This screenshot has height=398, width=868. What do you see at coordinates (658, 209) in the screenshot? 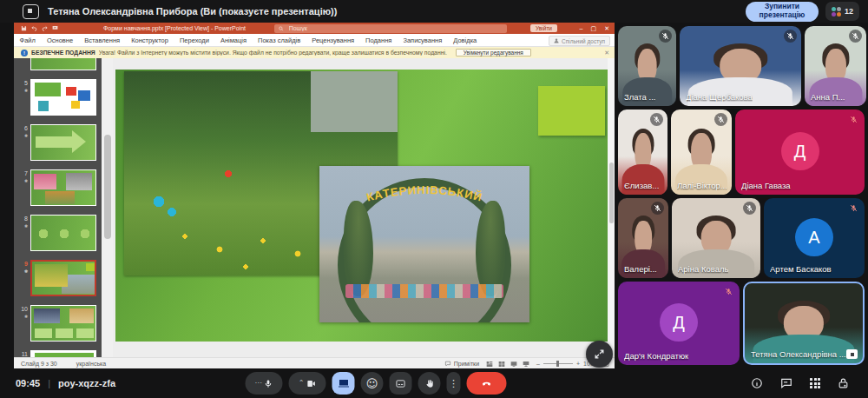
I see `mic-off-icon` at bounding box center [658, 209].